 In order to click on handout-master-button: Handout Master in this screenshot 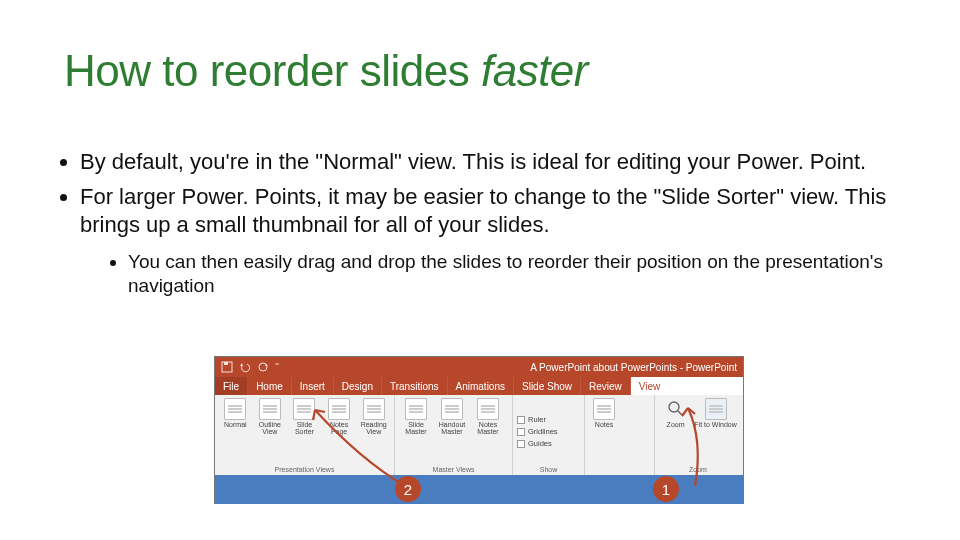, I will do `click(452, 432)`.